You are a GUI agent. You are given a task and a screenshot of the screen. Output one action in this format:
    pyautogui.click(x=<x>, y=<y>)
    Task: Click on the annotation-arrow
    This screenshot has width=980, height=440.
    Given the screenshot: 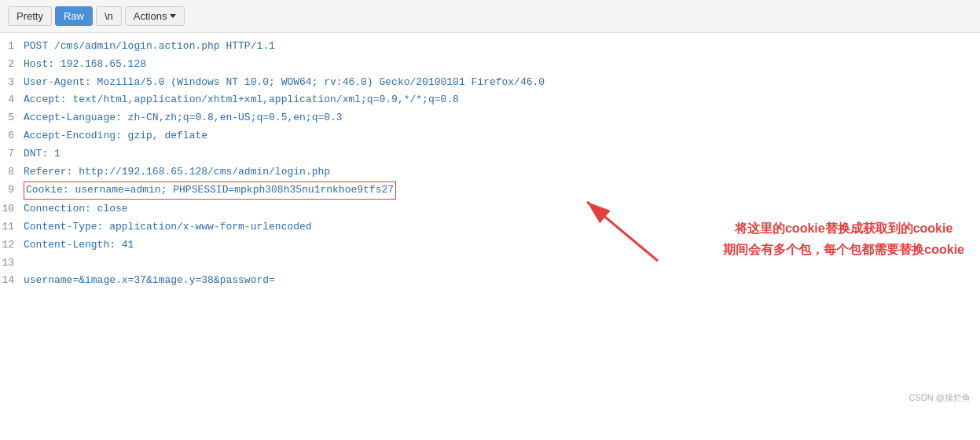 What is the action you would take?
    pyautogui.click(x=622, y=233)
    